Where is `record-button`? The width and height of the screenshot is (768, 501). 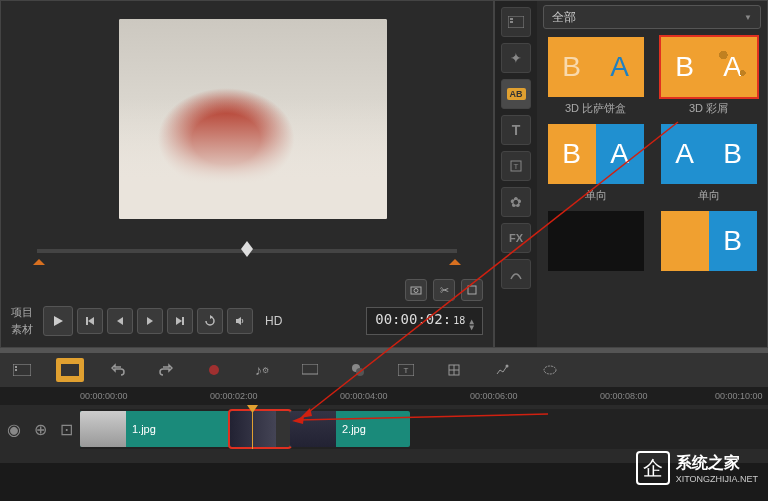
record-button is located at coordinates (214, 370).